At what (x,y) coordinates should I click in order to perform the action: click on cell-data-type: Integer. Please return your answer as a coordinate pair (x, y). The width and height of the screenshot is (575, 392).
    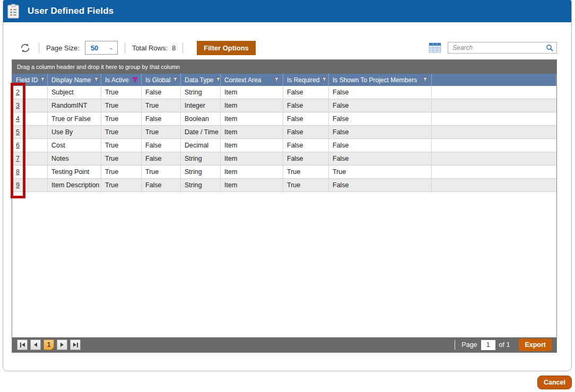
    Looking at the image, I should click on (201, 106).